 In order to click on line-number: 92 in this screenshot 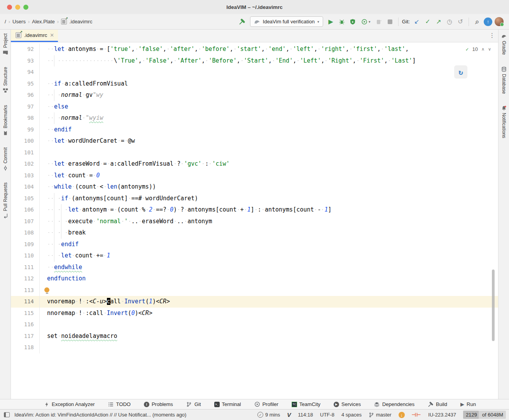, I will do `click(25, 49)`.